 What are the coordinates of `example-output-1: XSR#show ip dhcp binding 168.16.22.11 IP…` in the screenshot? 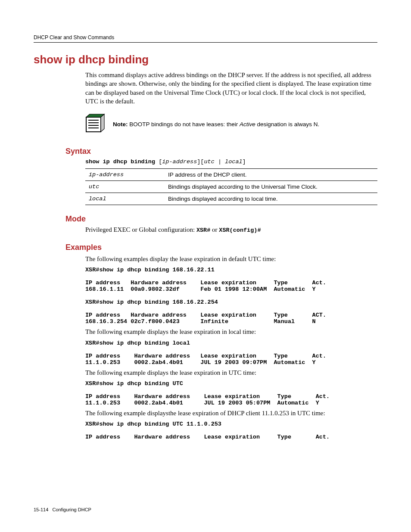 It's located at (231, 296).